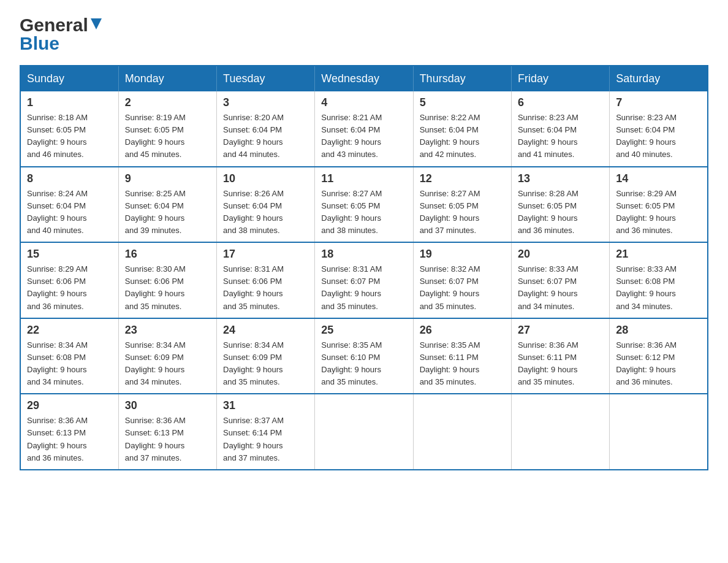 Image resolution: width=728 pixels, height=563 pixels. I want to click on day-number: 25, so click(364, 330).